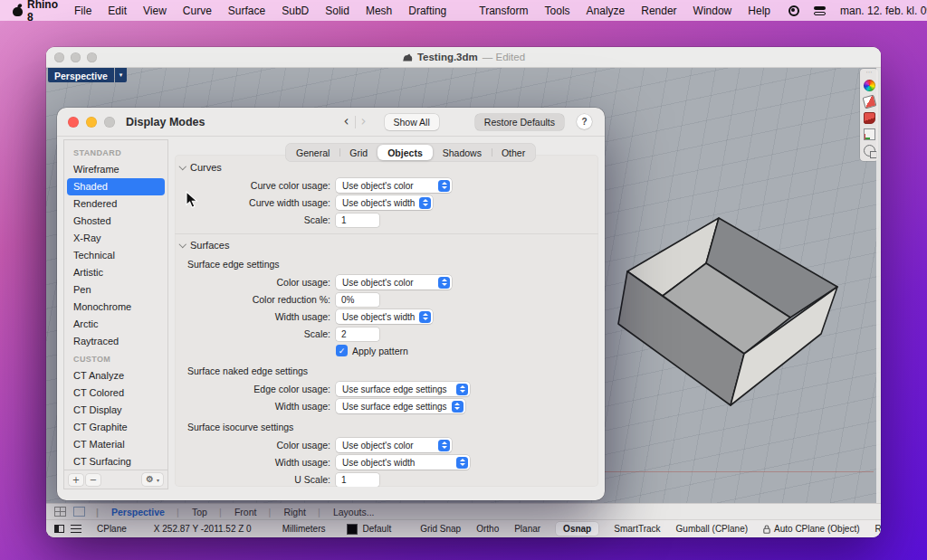  Describe the element at coordinates (354, 512) in the screenshot. I see `viewport-tab: Layouts...` at that location.